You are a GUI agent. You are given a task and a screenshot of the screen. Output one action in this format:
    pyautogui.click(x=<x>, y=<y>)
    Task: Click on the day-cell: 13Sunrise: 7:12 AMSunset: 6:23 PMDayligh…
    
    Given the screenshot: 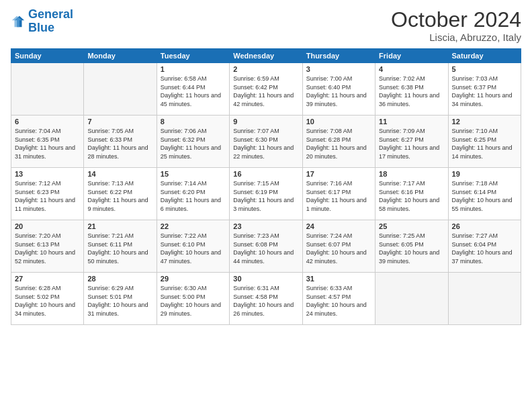 What is the action you would take?
    pyautogui.click(x=48, y=194)
    